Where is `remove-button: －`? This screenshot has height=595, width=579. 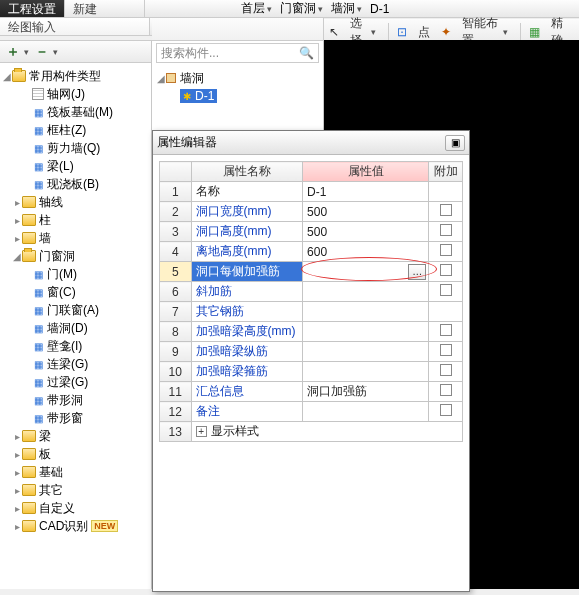
remove-button: － is located at coordinates (42, 52).